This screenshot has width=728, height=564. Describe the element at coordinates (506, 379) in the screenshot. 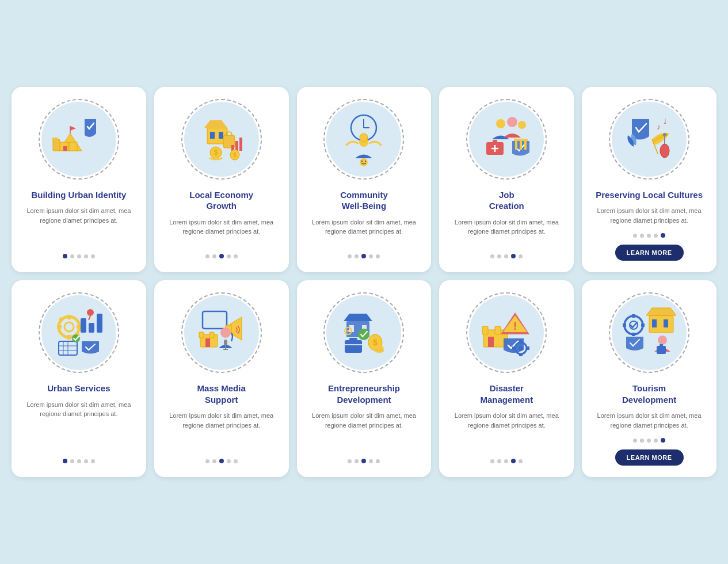

I see `card-disaster-management: ! DisasterManagement Lorem ipsum dolor s…` at that location.